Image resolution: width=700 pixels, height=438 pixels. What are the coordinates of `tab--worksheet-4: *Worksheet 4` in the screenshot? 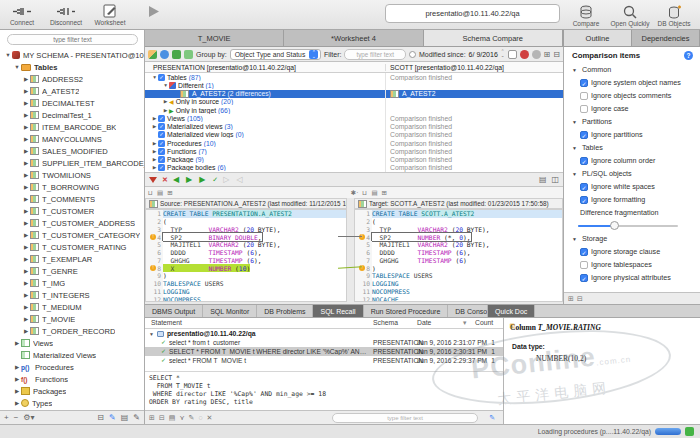 It's located at (354, 38).